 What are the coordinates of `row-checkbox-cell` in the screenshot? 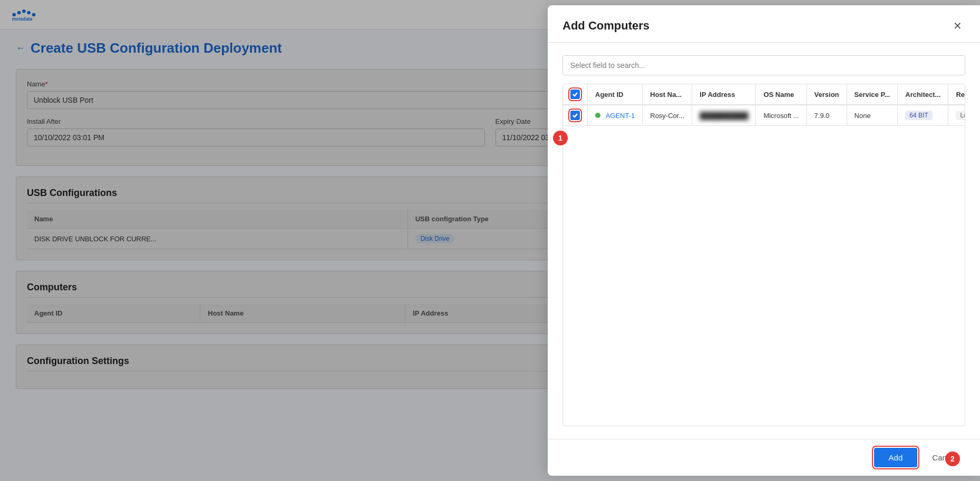 It's located at (576, 115).